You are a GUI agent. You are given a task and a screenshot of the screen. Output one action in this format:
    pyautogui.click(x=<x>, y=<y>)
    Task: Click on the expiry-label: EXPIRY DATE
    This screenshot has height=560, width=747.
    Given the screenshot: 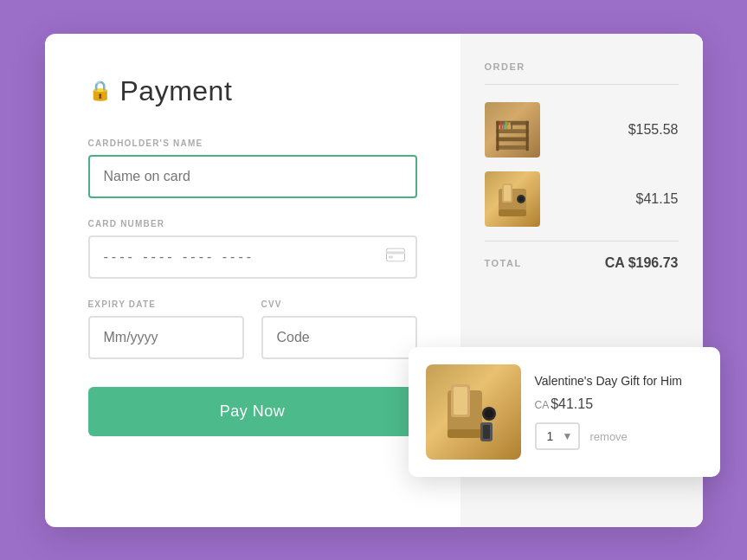 What is the action you would take?
    pyautogui.click(x=166, y=305)
    